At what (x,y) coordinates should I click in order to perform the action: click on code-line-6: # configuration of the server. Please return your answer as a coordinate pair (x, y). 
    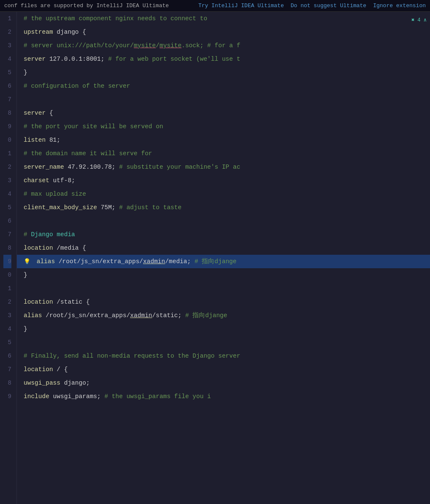
    Looking at the image, I should click on (224, 86).